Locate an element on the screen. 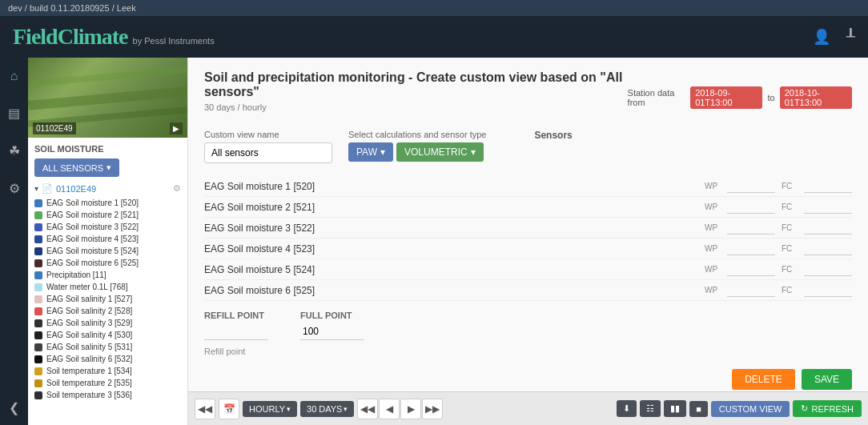  full-point-title: FULL POINT is located at coordinates (332, 315).